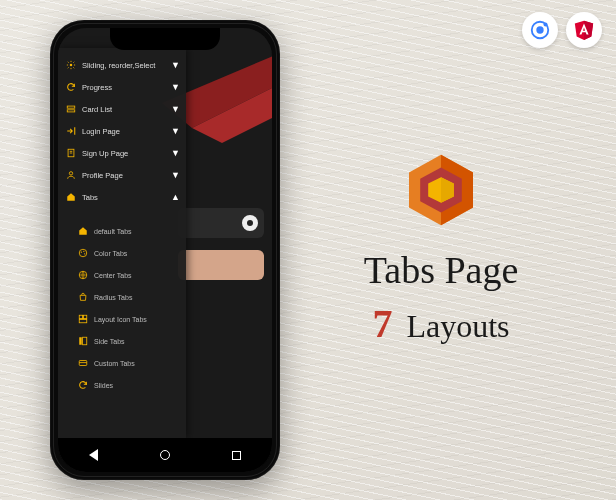 The height and width of the screenshot is (500, 616). Describe the element at coordinates (114, 364) in the screenshot. I see `submenu-item-label: Custom Tabs` at that location.